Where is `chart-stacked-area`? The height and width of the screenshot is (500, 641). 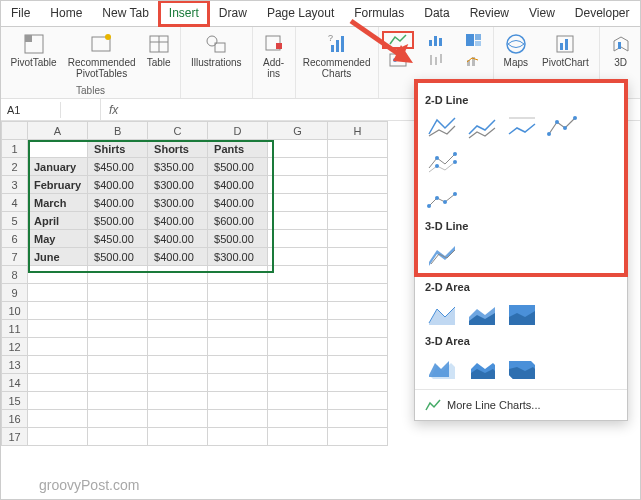
chart-stacked-area is located at coordinates (482, 314).